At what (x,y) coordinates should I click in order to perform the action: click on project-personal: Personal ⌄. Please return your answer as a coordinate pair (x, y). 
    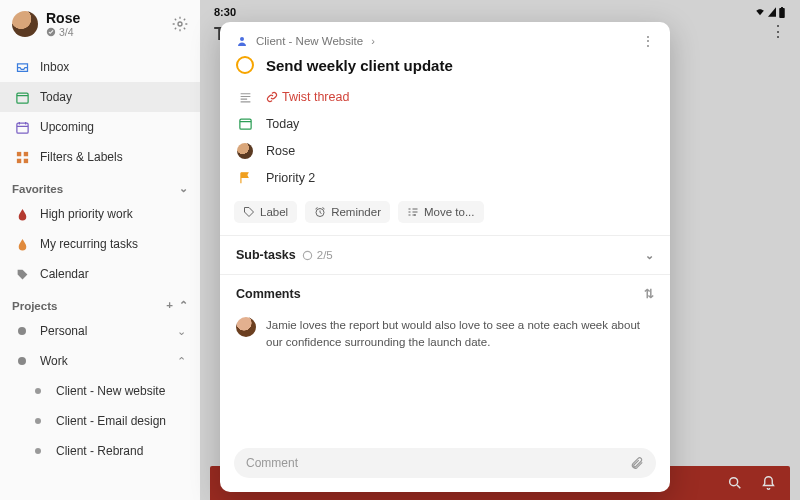
    Looking at the image, I should click on (100, 331).